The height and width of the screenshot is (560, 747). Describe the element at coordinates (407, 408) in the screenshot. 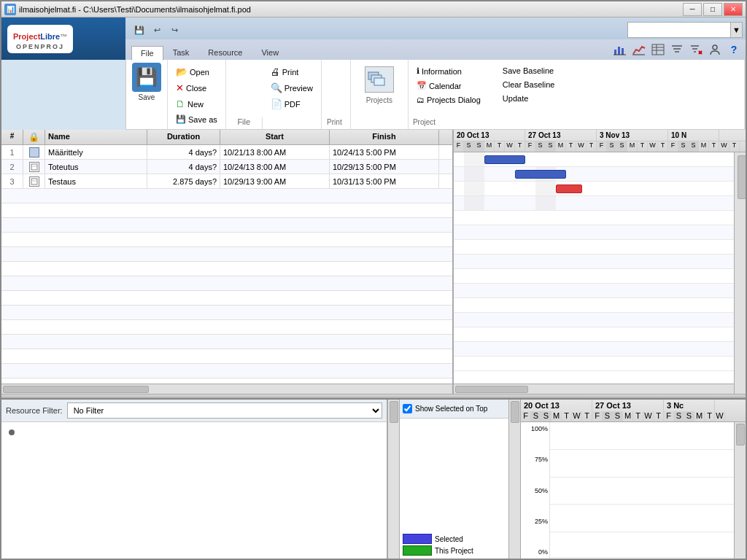

I see `show-top-checkbox` at that location.